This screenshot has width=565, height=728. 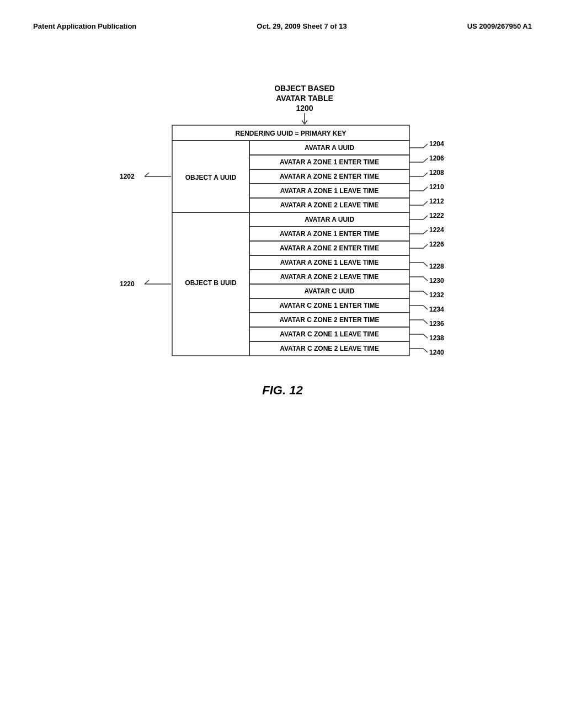 I want to click on row-1212: AVATAR A ZONE 2 LEAVE TIME, so click(x=330, y=205).